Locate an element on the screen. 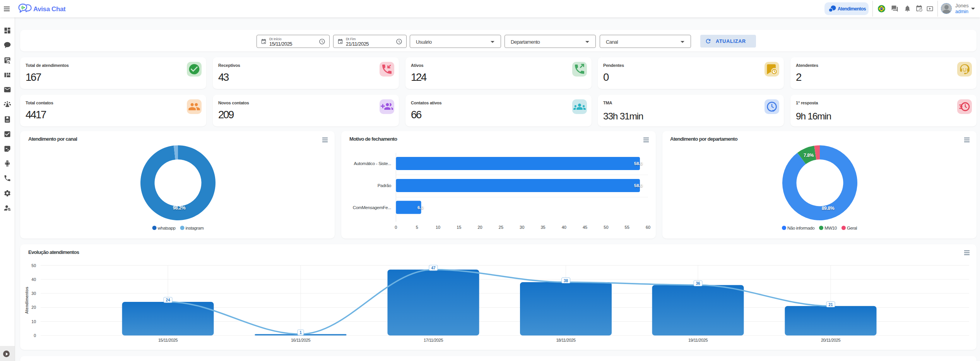  svg-text: 21 is located at coordinates (831, 305).